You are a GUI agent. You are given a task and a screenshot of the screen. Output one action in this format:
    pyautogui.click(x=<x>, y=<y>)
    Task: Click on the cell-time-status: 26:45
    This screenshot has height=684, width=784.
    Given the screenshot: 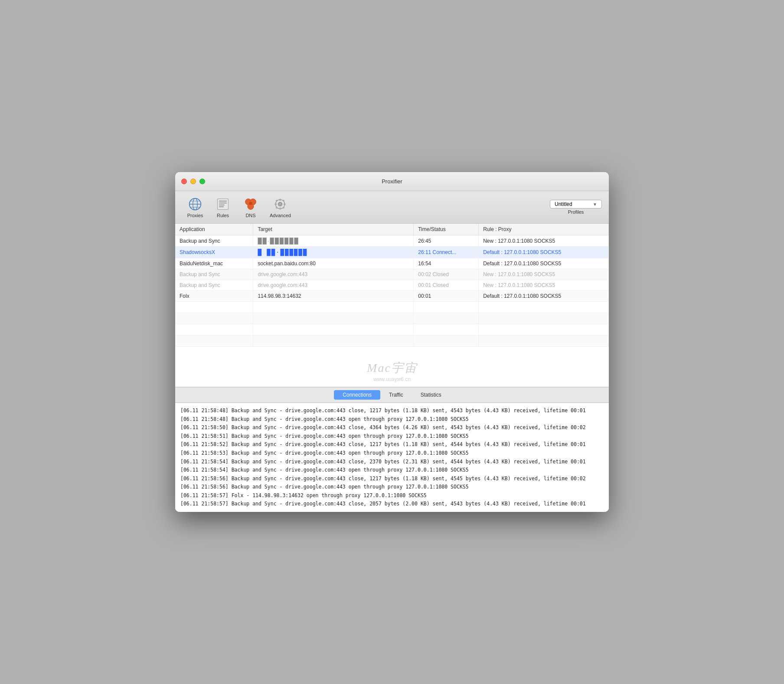 What is the action you would take?
    pyautogui.click(x=446, y=241)
    